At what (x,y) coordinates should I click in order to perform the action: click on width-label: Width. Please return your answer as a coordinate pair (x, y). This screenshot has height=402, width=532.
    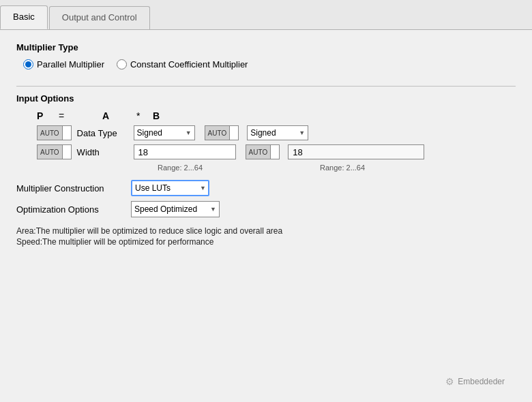
    Looking at the image, I should click on (102, 153).